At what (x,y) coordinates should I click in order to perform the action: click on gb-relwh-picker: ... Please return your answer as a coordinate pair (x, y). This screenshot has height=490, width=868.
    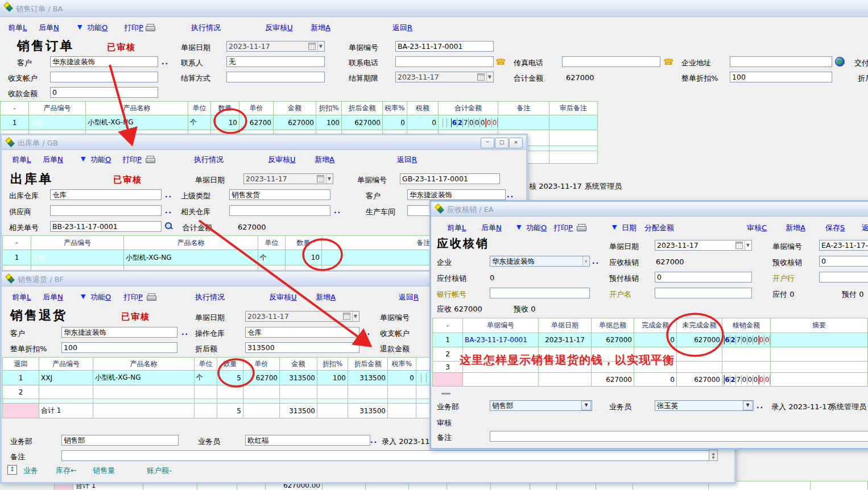
    Looking at the image, I should click on (338, 211).